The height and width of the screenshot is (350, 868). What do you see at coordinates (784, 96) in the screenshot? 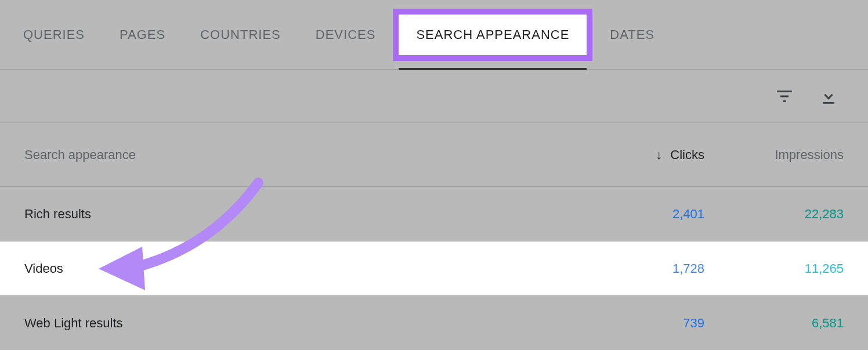
I see `filter-icon` at bounding box center [784, 96].